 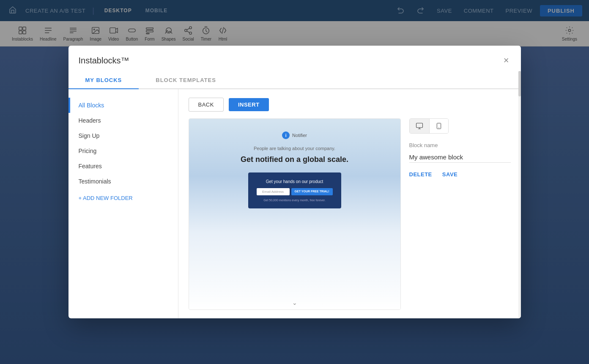 What do you see at coordinates (419, 126) in the screenshot?
I see `preview-desktop-btn` at bounding box center [419, 126].